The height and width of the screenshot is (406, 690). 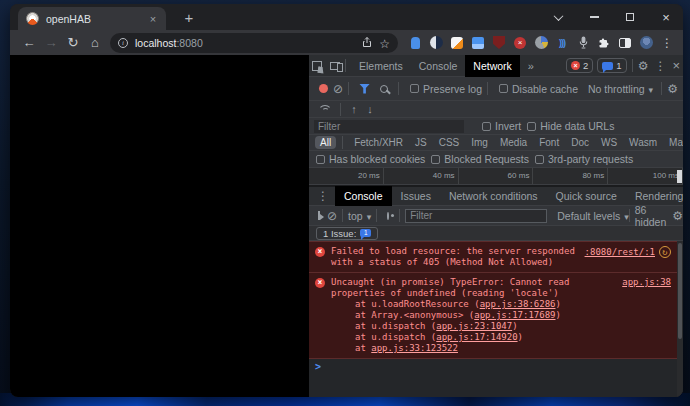 What do you see at coordinates (644, 66) in the screenshot?
I see `devtools-settings-gear-icon` at bounding box center [644, 66].